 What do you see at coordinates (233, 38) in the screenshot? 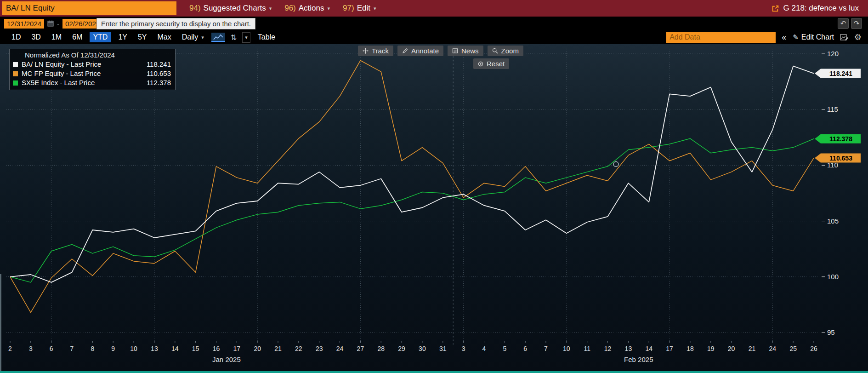
I see `compare-sort-icon: ⇅` at bounding box center [233, 38].